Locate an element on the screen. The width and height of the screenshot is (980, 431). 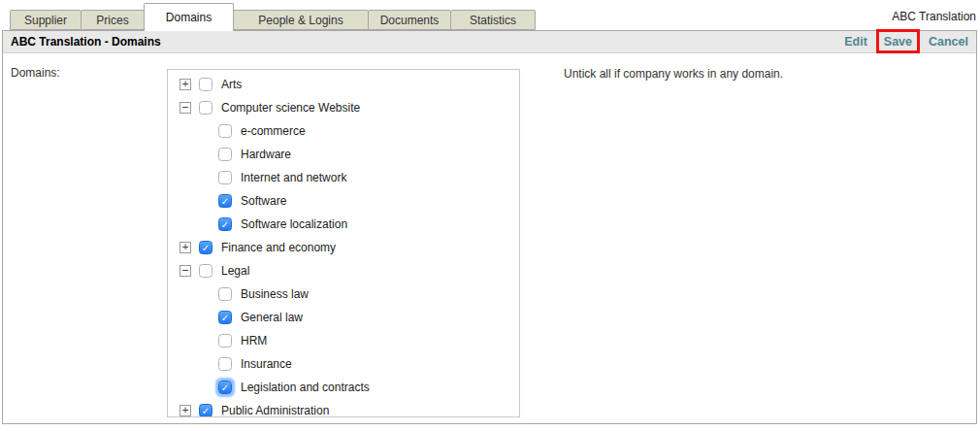
save-button: Save is located at coordinates (898, 42).